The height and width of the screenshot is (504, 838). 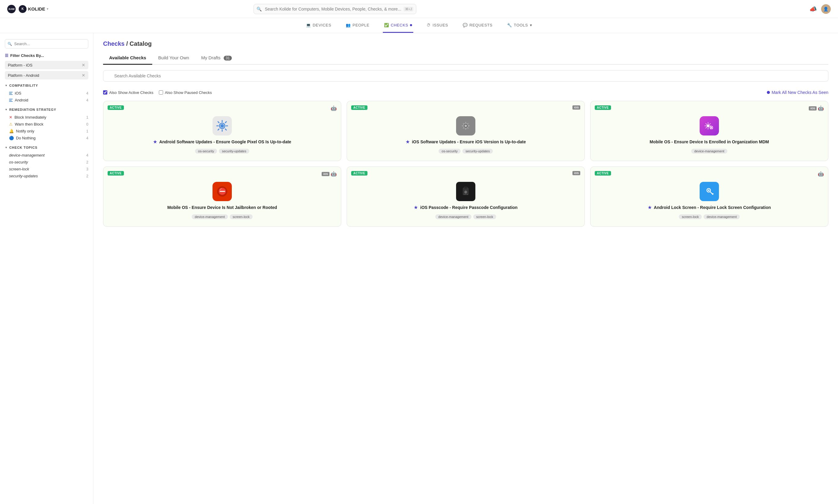 What do you see at coordinates (128, 59) in the screenshot?
I see `tab-available-checks: Available Checks` at bounding box center [128, 59].